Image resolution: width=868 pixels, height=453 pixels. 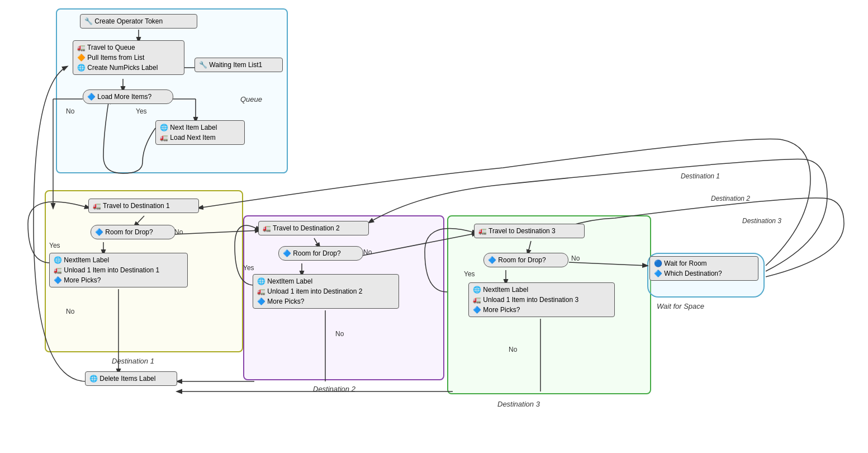 What do you see at coordinates (517, 260) in the screenshot?
I see `room-drop3-label: 🔷 Room for Drop?` at bounding box center [517, 260].